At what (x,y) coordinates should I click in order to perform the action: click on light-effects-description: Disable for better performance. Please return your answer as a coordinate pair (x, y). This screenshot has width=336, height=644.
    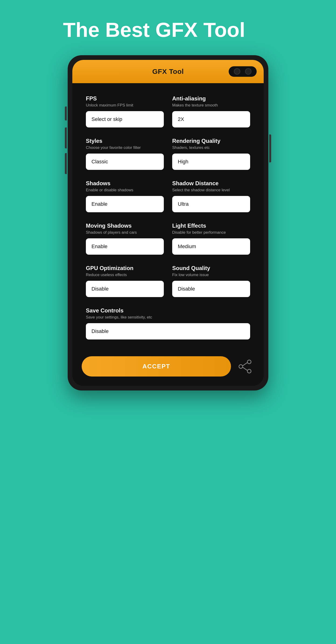
    Looking at the image, I should click on (211, 232).